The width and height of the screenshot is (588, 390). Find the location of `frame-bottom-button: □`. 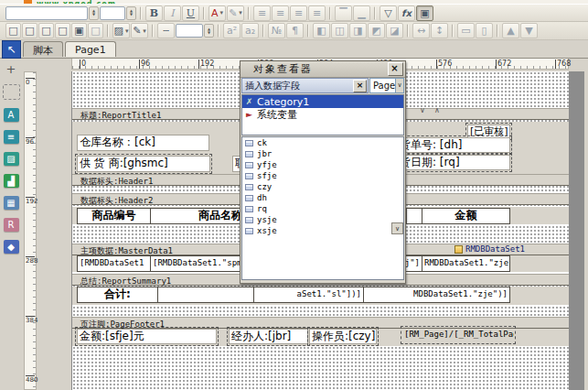

frame-bottom-button: □ is located at coordinates (46, 31).